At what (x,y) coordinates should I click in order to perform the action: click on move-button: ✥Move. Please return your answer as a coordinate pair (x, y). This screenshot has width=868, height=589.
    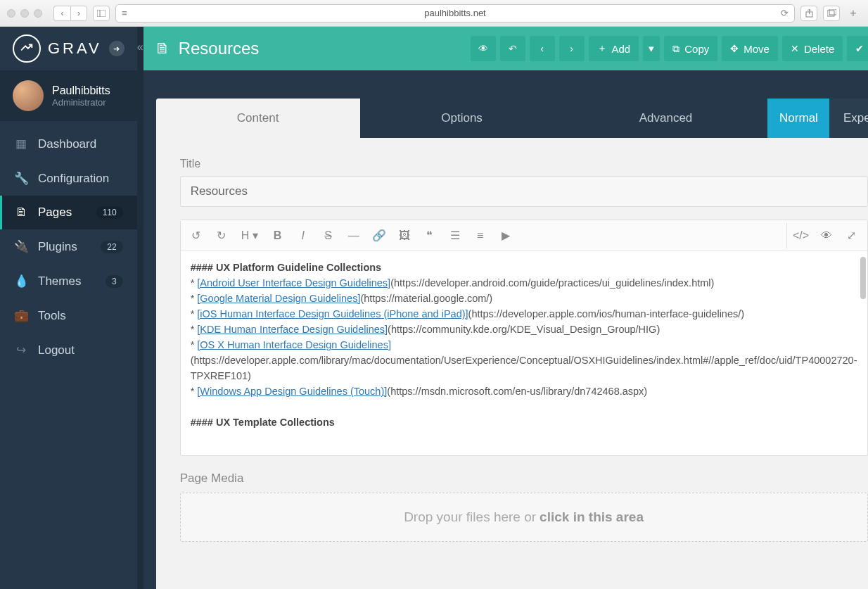
    Looking at the image, I should click on (750, 49).